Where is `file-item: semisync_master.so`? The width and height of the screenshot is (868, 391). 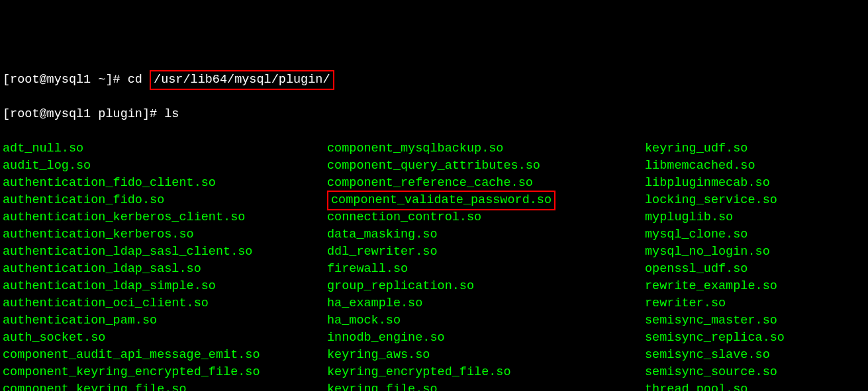 file-item: semisync_master.so is located at coordinates (755, 321).